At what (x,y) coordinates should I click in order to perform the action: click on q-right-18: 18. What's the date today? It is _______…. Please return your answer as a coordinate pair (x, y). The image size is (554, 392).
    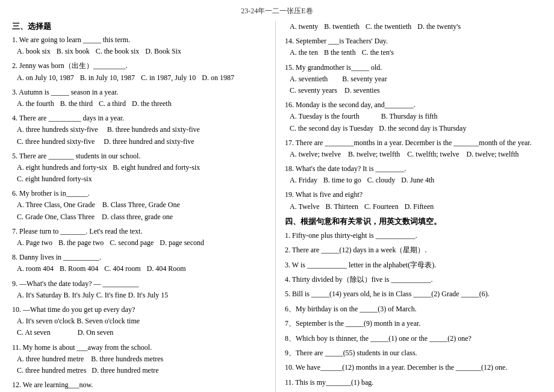
    Looking at the image, I should click on (413, 175).